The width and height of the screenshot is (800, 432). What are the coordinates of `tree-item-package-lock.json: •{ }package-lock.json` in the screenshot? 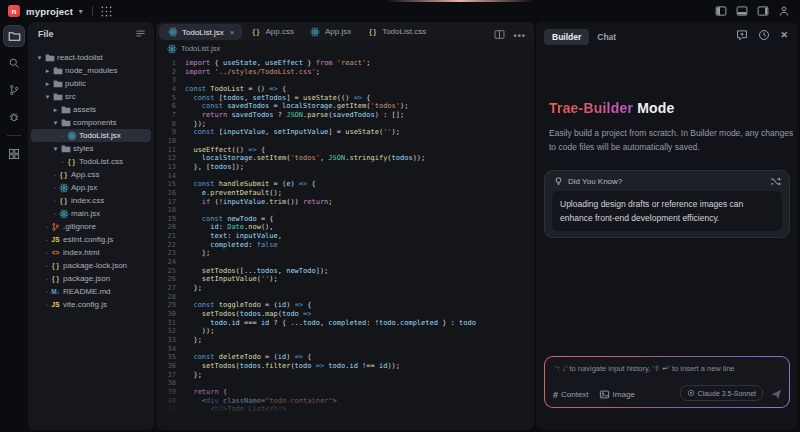 It's located at (91, 266).